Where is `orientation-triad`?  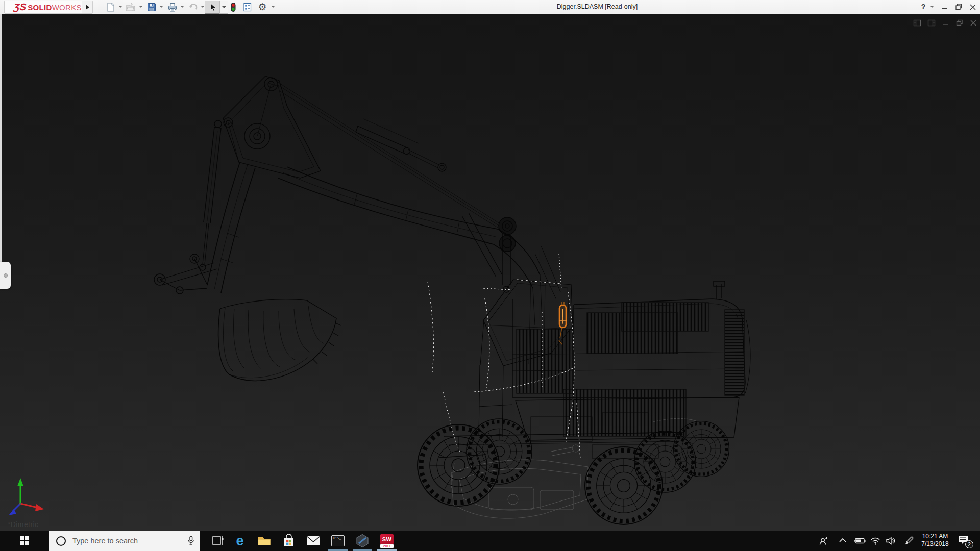
orientation-triad is located at coordinates (27, 497).